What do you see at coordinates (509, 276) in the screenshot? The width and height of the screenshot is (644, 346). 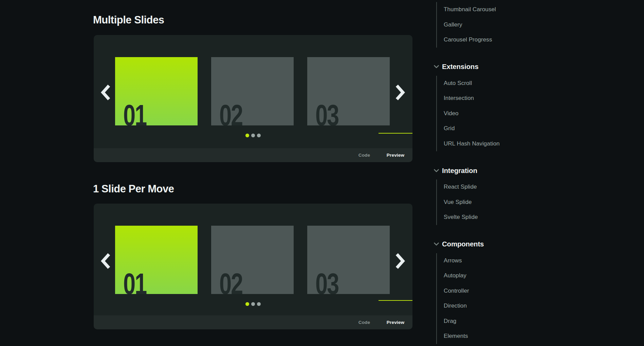 I see `list-item: Autoplay` at bounding box center [509, 276].